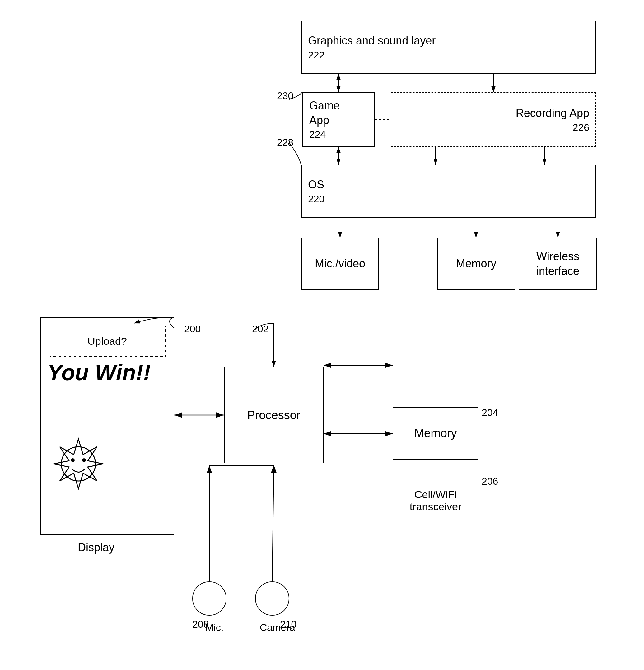 The image size is (644, 670). Describe the element at coordinates (214, 628) in the screenshot. I see `mic-text-label: Mic.` at that location.